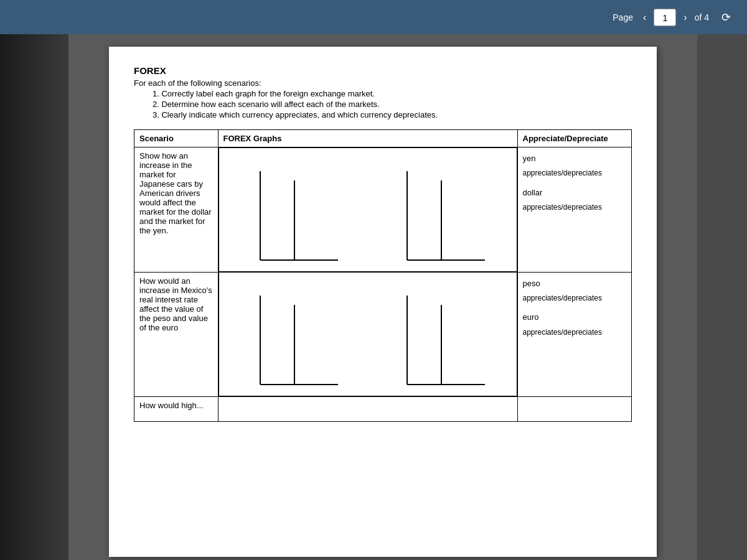 The image size is (747, 560). Describe the element at coordinates (438, 218) in the screenshot. I see `graph-svg-1b` at that location.